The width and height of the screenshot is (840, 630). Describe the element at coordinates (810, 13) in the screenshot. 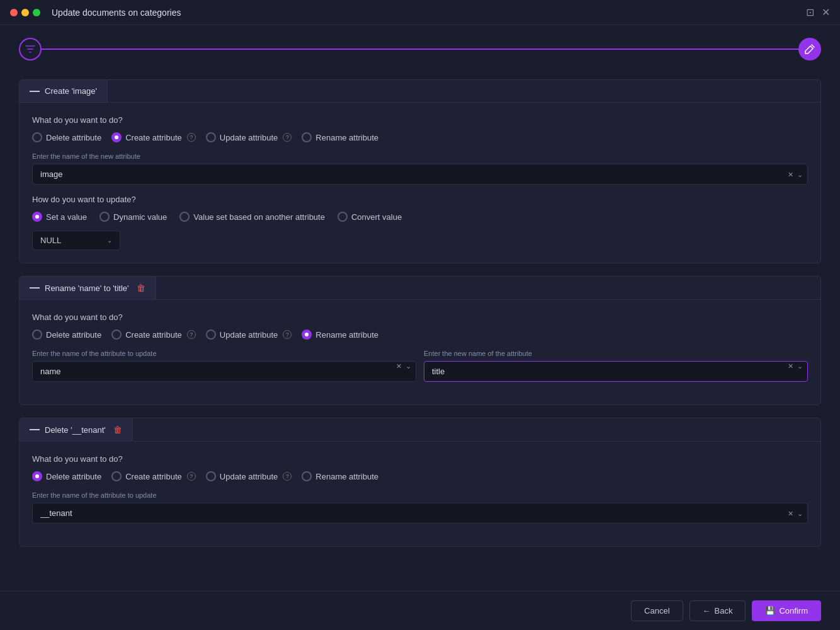

I see `fullscreen-icon: ⊡` at that location.